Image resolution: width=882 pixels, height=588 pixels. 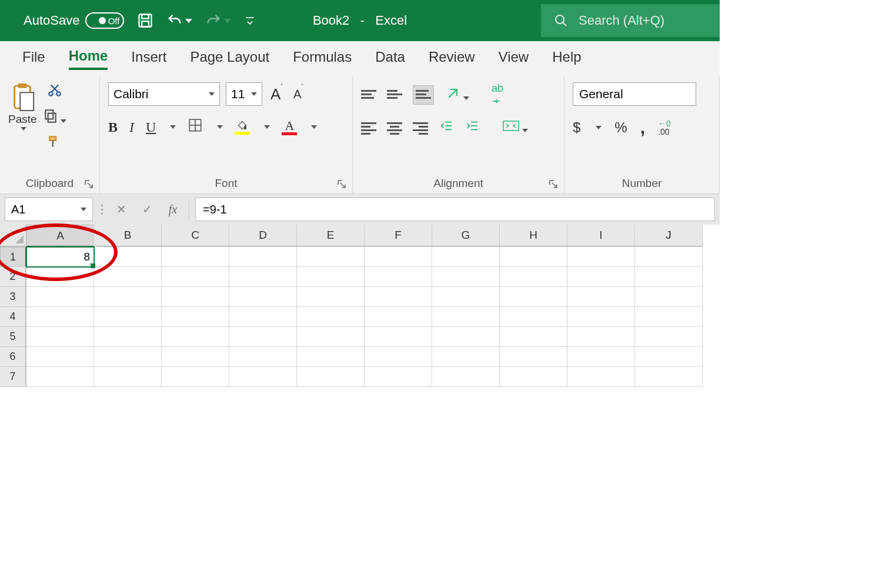 I want to click on select-all-corner, so click(x=13, y=236).